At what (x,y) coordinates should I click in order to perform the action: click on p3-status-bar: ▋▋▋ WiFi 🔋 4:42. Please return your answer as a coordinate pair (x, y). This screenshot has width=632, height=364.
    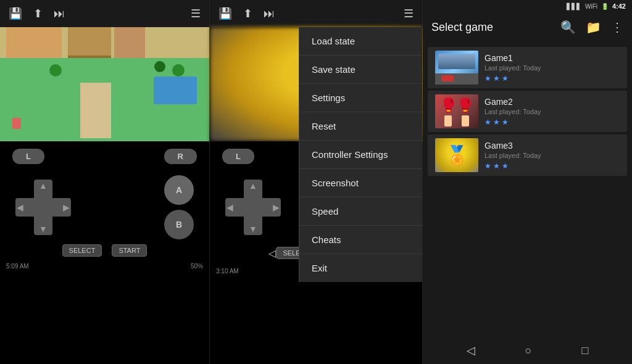
    Looking at the image, I should click on (527, 6).